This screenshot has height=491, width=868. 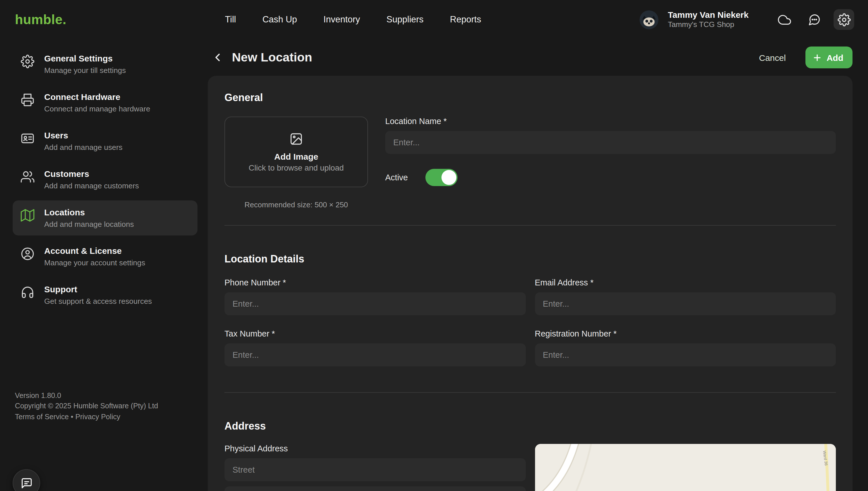 I want to click on nav-reports: Reports, so click(x=466, y=20).